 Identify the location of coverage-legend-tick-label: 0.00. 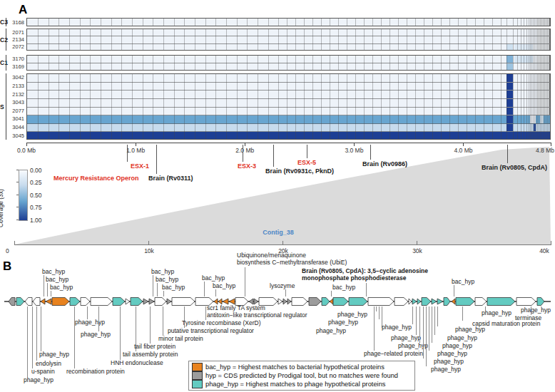
(36, 170).